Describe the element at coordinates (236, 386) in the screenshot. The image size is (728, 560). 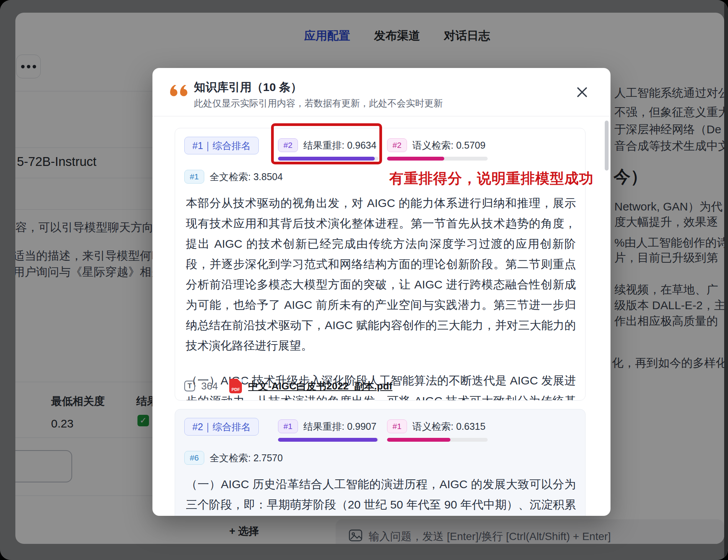
I see `pdf-icon: PDF` at that location.